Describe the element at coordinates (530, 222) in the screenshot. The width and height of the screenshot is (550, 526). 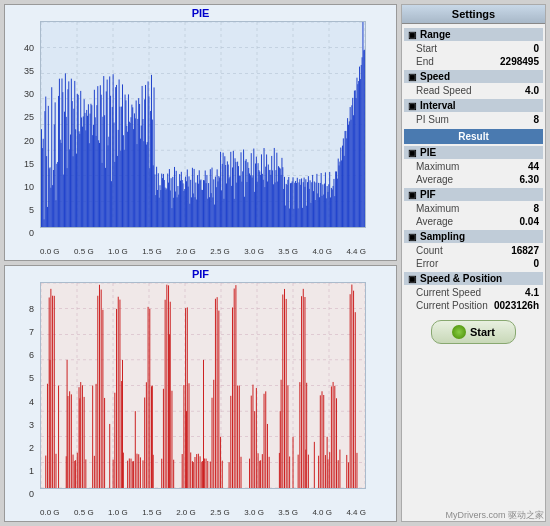
I see `pif-avg-value: 0.04` at that location.